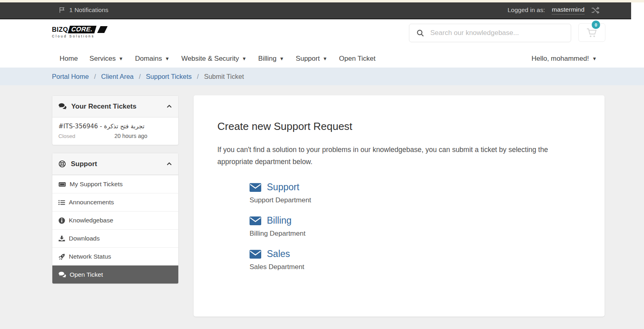 This screenshot has height=329, width=644. What do you see at coordinates (62, 10) in the screenshot?
I see `flag-icon` at bounding box center [62, 10].